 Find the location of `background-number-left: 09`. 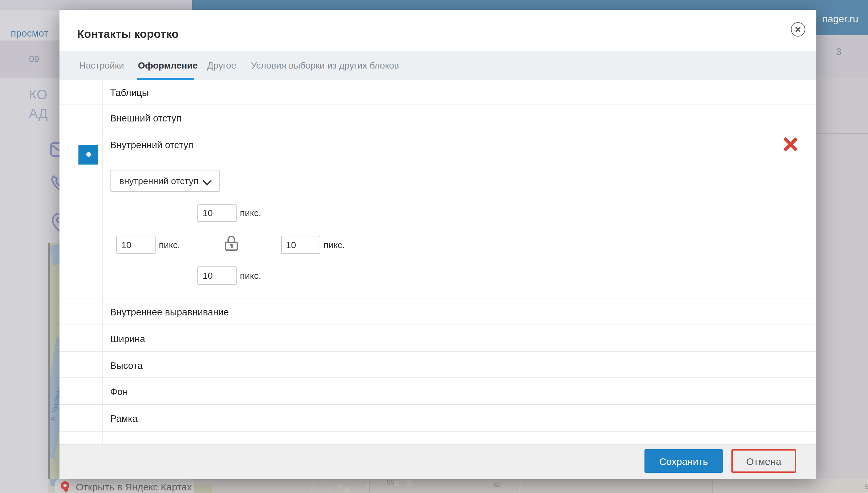

background-number-left: 09 is located at coordinates (34, 59).